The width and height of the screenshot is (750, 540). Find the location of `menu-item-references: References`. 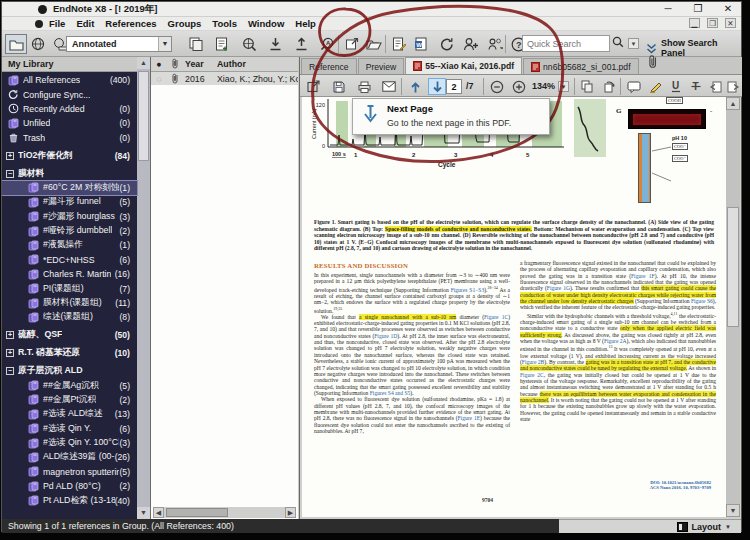

menu-item-references: References is located at coordinates (130, 24).